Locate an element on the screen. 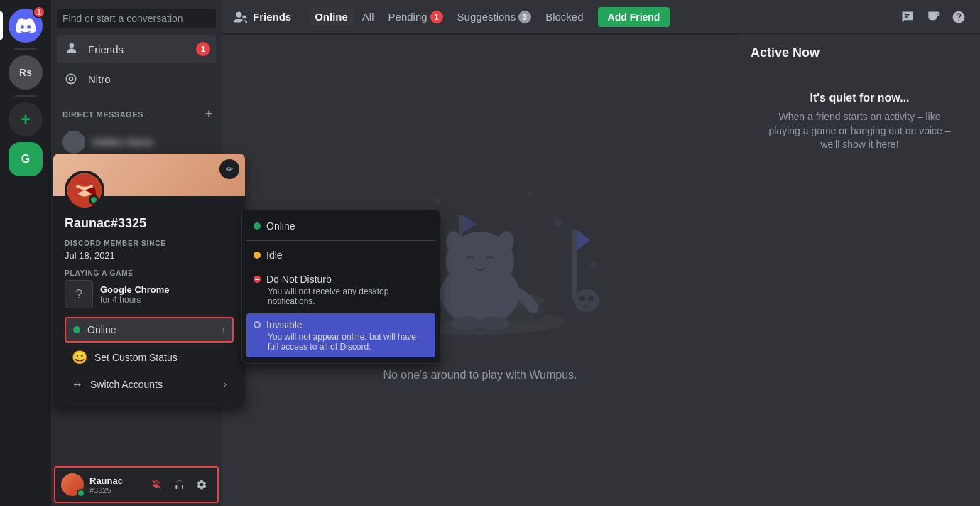  switch-accounts-item: ↔ Switch Accounts › is located at coordinates (149, 384).